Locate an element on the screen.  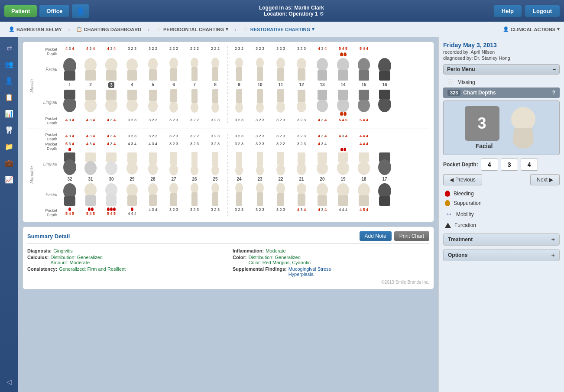
m-17-lingual is located at coordinates (385, 164).